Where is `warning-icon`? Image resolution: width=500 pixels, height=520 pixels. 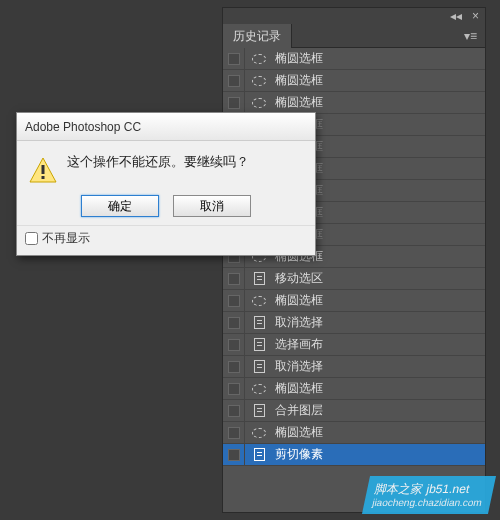 warning-icon is located at coordinates (43, 170).